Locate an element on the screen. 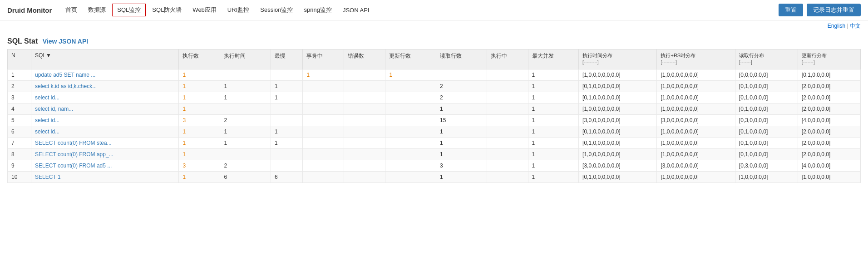 This screenshot has width=868, height=266. cell-sql: select id, nam... is located at coordinates (105, 109).